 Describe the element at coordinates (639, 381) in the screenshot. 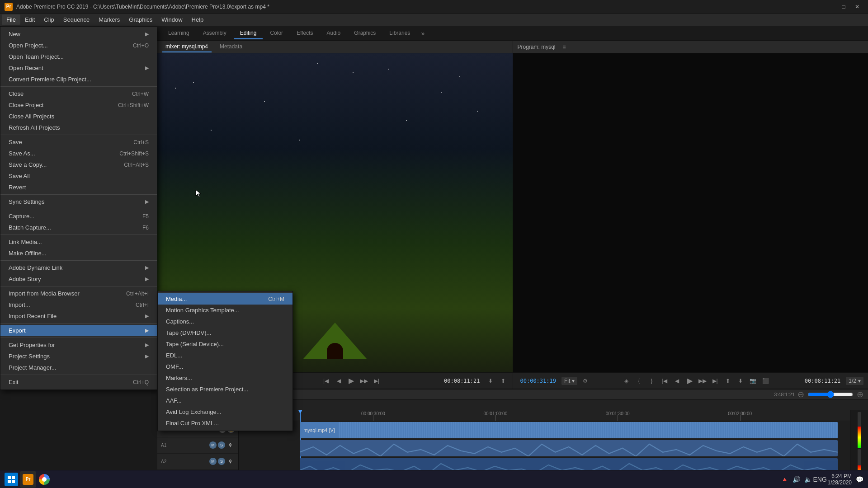

I see `program-mark-in: {` at that location.